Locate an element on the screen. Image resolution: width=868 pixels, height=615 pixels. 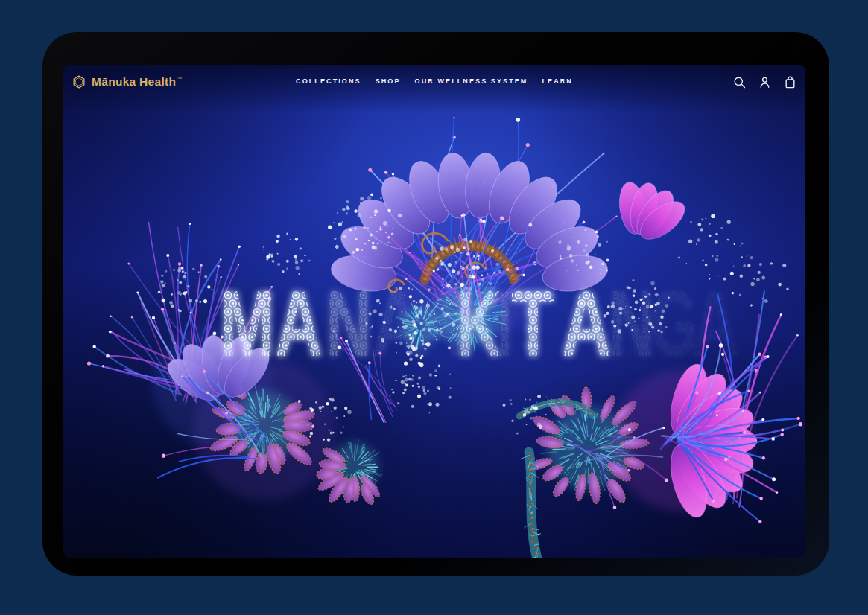
main-nav: COLLECTIONS SHOP OUR WELLNESS SYSTEM LEA… is located at coordinates (434, 81).